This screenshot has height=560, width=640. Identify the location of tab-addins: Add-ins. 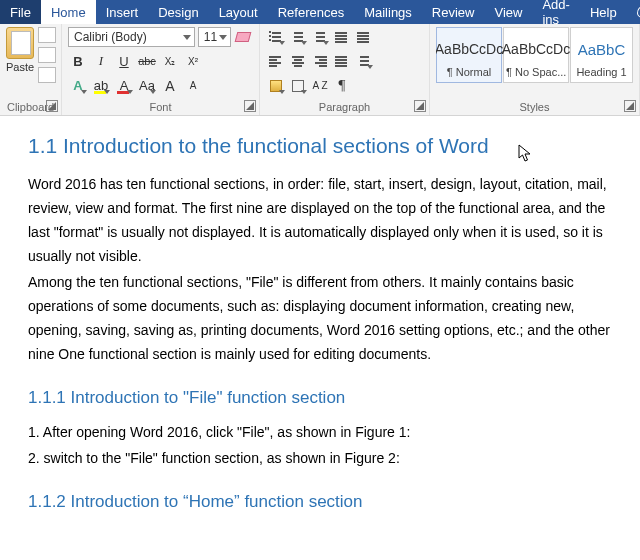
(556, 12).